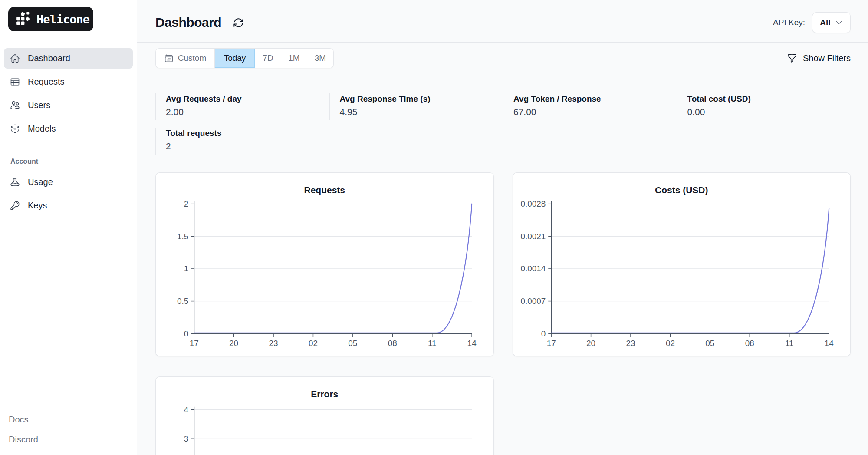 Image resolution: width=868 pixels, height=455 pixels. I want to click on custom-range-button: Custom, so click(185, 58).